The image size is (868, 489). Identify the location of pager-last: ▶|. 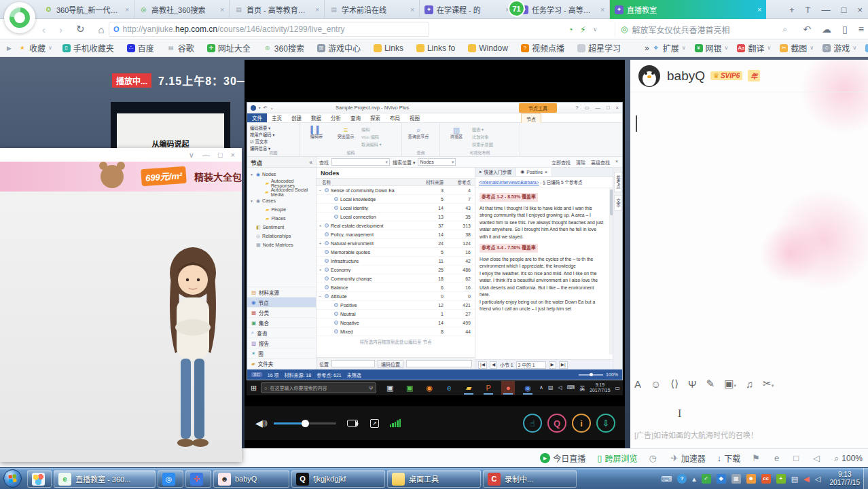
(564, 365).